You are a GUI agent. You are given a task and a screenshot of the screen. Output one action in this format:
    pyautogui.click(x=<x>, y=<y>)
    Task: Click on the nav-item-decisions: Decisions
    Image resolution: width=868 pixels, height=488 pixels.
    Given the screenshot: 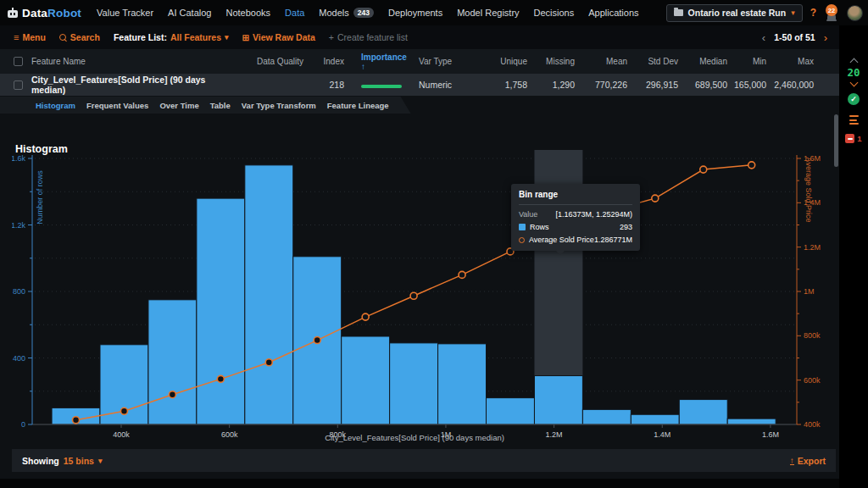 What is the action you would take?
    pyautogui.click(x=554, y=13)
    